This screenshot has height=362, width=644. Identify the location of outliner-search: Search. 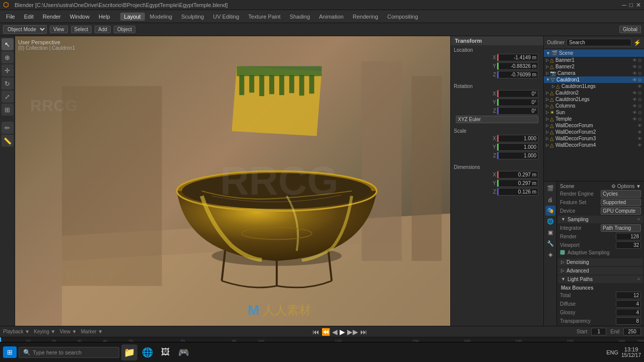
(599, 42).